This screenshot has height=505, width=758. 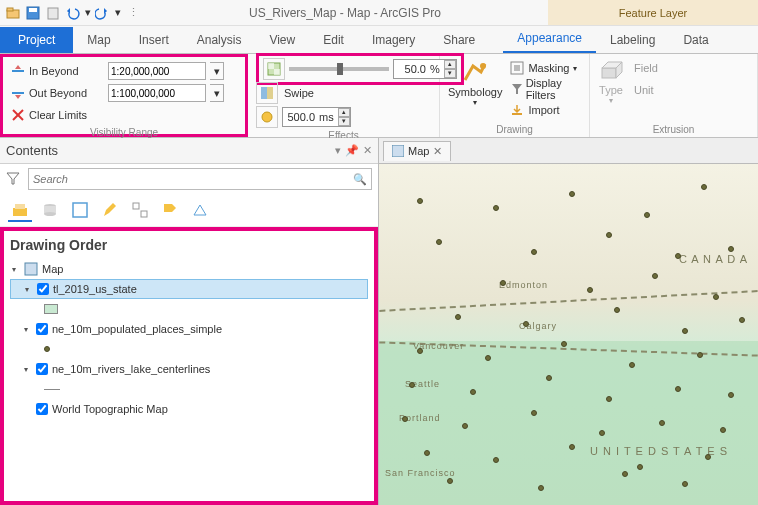 I want to click on map-view-tab-label: Map, so click(x=418, y=151).